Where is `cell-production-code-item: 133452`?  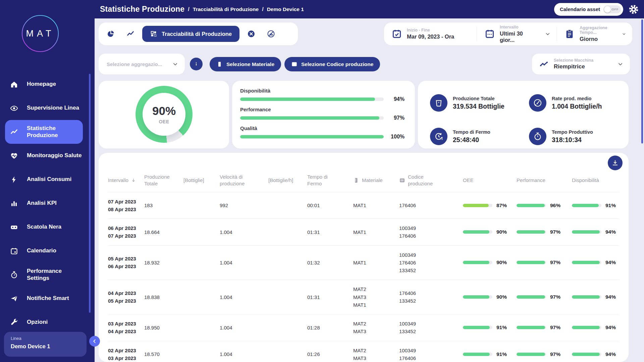
cell-production-code-item: 133452 is located at coordinates (431, 331).